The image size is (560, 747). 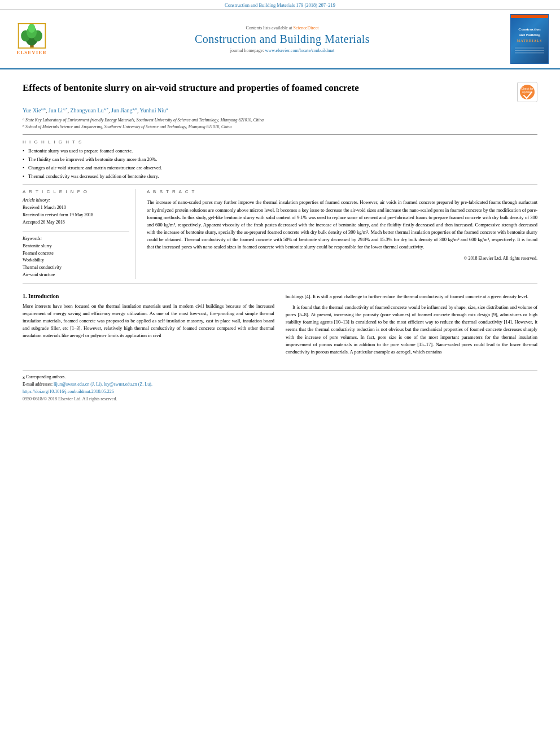 What do you see at coordinates (76, 268) in the screenshot?
I see `keyword-4: Thermal conductivity` at bounding box center [76, 268].